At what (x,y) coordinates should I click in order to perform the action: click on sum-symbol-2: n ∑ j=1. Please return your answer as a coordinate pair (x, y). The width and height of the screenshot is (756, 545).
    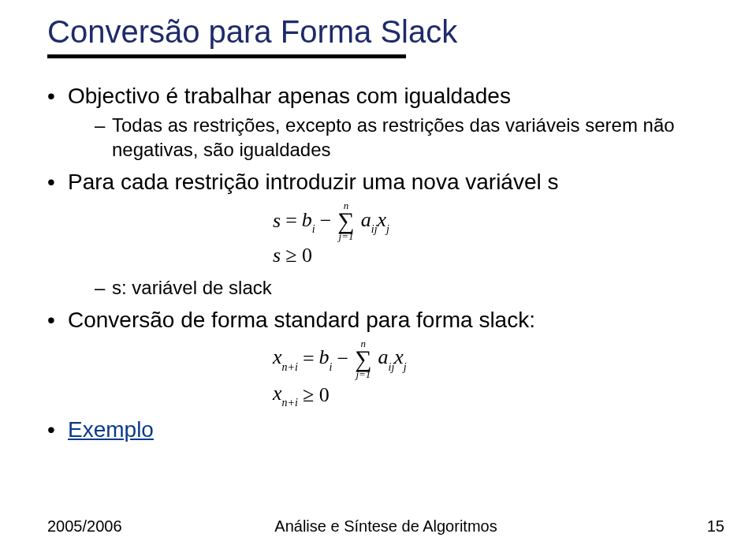
    Looking at the image, I should click on (363, 359).